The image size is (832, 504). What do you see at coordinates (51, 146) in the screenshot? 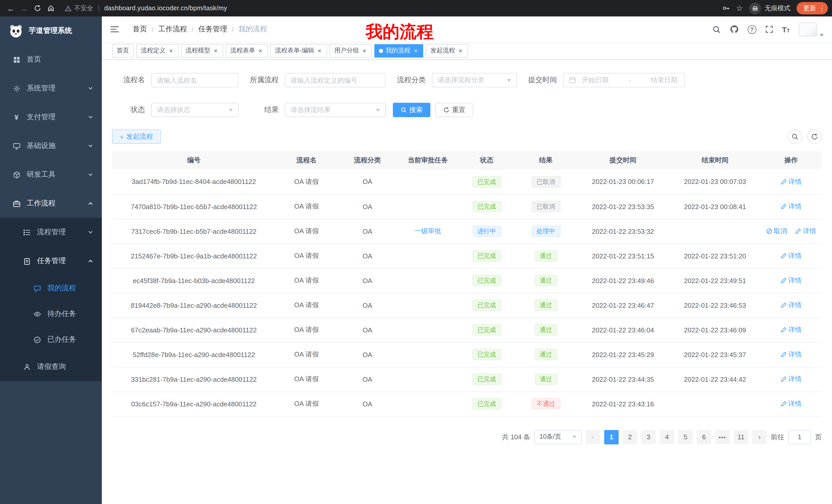
I see `sidebar-item-infrastructure: 基础设施` at bounding box center [51, 146].